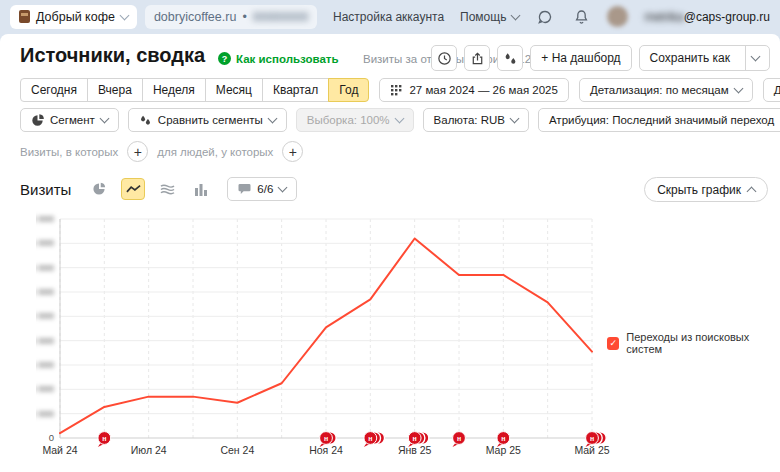 Image resolution: width=780 pixels, height=472 pixels. I want to click on drops-icon, so click(510, 58).